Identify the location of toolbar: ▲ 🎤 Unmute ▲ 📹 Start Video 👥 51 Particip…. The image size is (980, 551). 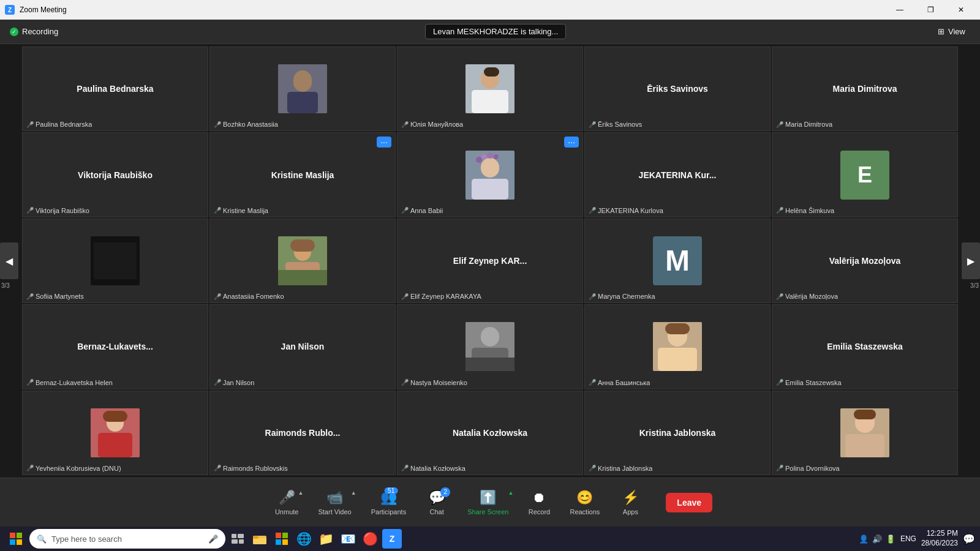
(490, 502).